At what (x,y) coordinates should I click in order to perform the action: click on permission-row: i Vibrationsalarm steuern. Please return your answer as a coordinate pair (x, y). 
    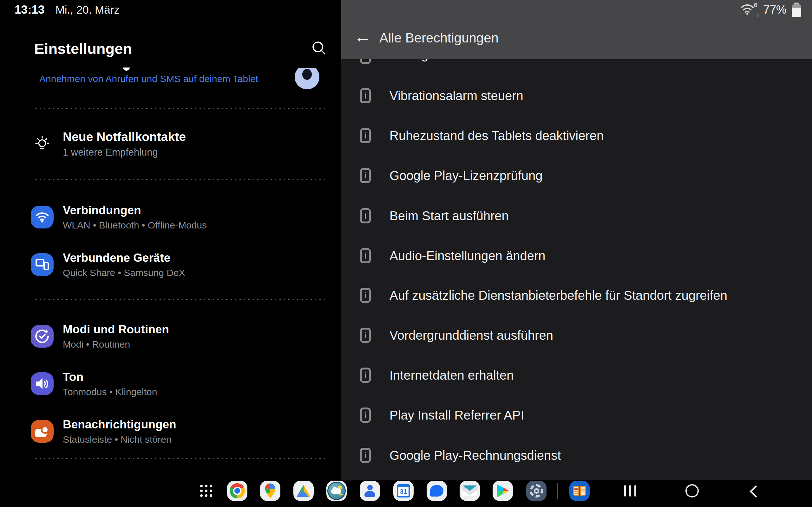
    Looking at the image, I should click on (576, 96).